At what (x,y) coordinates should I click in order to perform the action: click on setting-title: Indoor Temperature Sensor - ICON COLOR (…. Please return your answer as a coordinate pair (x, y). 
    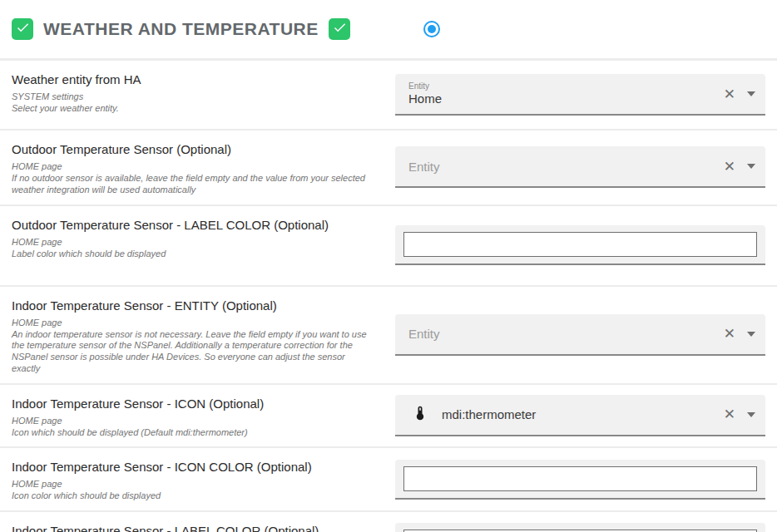
    Looking at the image, I should click on (193, 466).